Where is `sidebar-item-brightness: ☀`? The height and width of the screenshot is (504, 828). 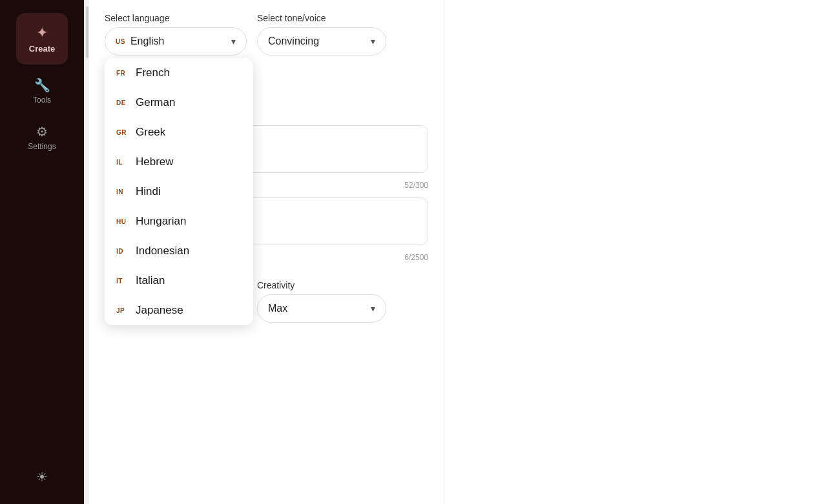
sidebar-item-brightness: ☀ is located at coordinates (42, 477).